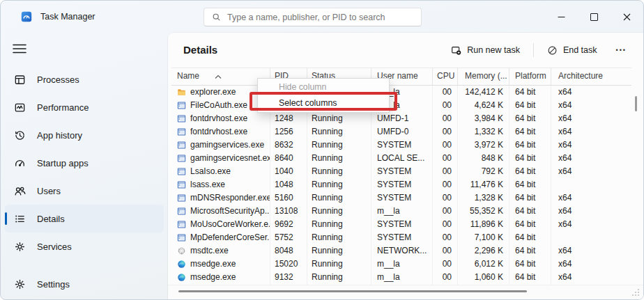  I want to click on table-row: LsaIso.exe1040RunningSYSTEM00792 K64 bit…, so click(401, 171).